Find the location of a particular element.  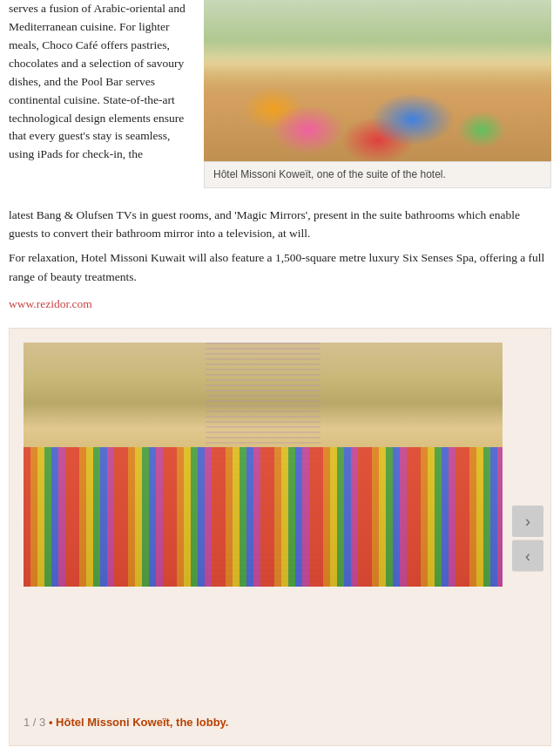

article-paragraph-2: latest Bang & Olufsen TVs in guest rooms… is located at coordinates (280, 225).